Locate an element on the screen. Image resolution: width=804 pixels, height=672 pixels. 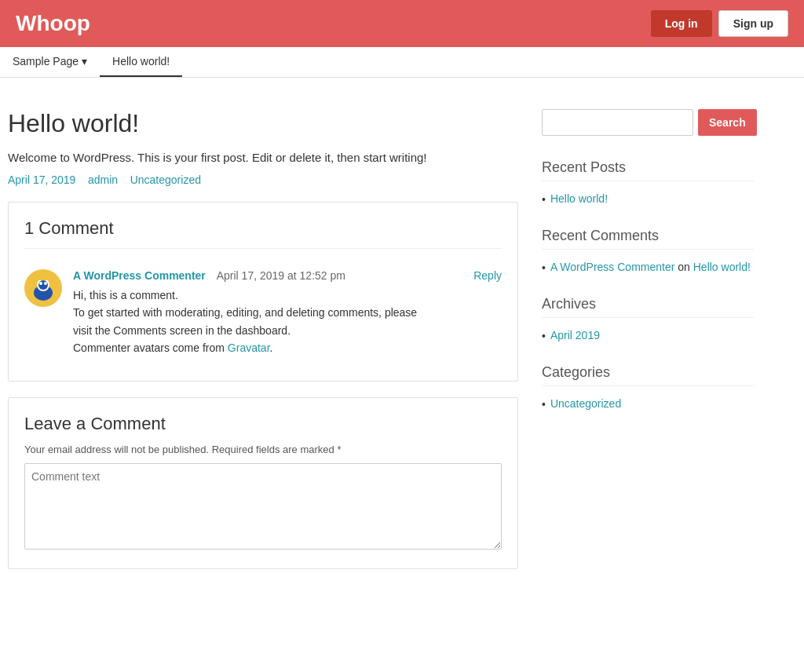
avatar-icon is located at coordinates (43, 288).